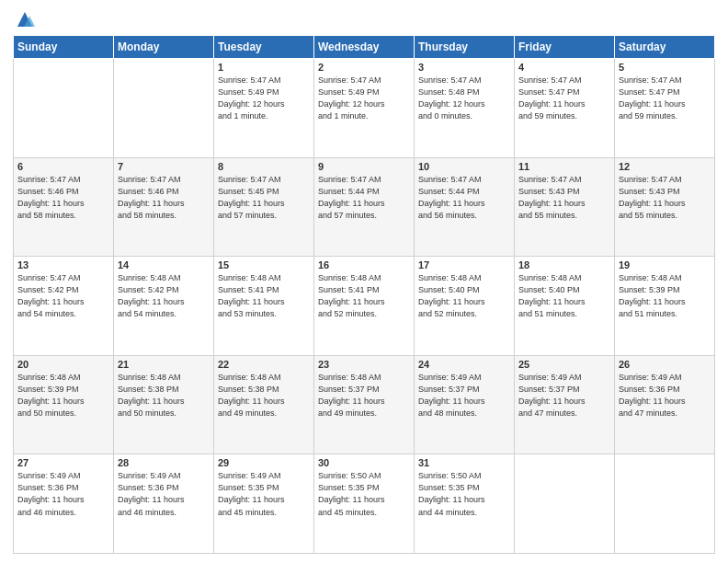  What do you see at coordinates (464, 463) in the screenshot?
I see `day-number: 31` at bounding box center [464, 463].